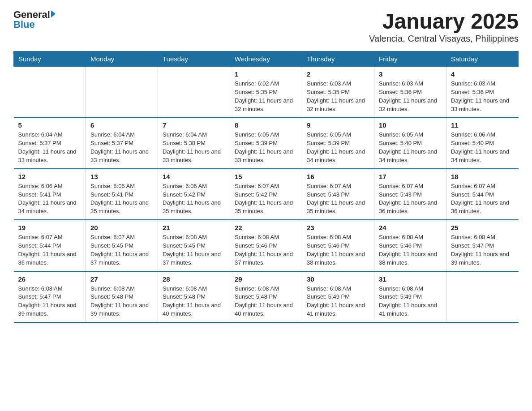  What do you see at coordinates (34, 20) in the screenshot?
I see `logo: General Blue` at bounding box center [34, 20].